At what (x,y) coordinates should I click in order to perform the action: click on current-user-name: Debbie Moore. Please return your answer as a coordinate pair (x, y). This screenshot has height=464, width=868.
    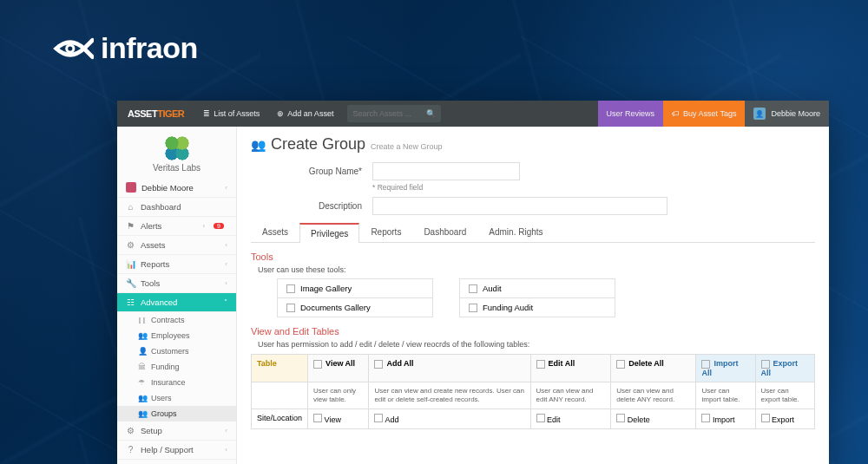
    Looking at the image, I should click on (795, 114).